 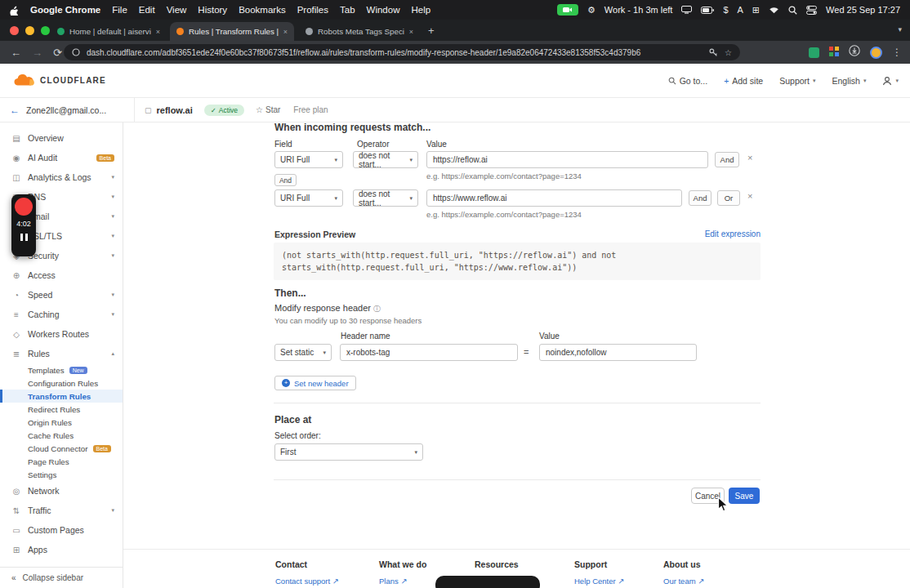 I want to click on and-button-row2: And, so click(x=700, y=198).